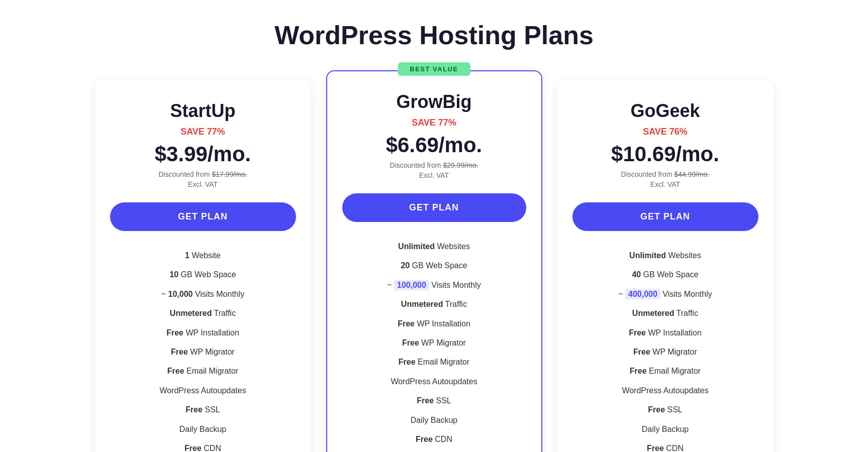 The width and height of the screenshot is (868, 452). What do you see at coordinates (665, 154) in the screenshot?
I see `price-gogeek: $10.69/mo.` at bounding box center [665, 154].